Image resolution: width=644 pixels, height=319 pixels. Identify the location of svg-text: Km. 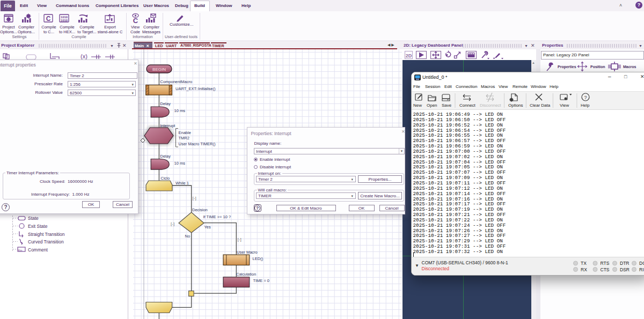
(20, 250).